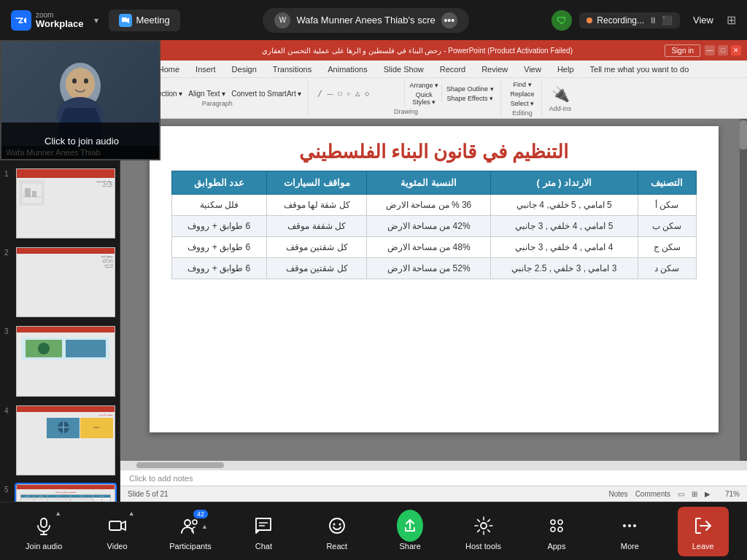 This screenshot has width=747, height=560. What do you see at coordinates (424, 85) in the screenshot?
I see `ribbon-arrange: Arrange ▾` at bounding box center [424, 85].